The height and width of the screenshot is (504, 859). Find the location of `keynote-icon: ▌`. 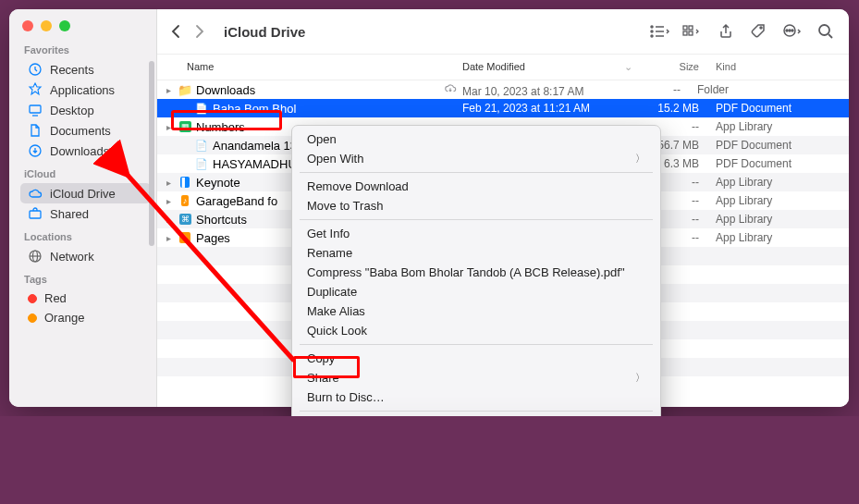

keynote-icon: ▌ is located at coordinates (185, 182).